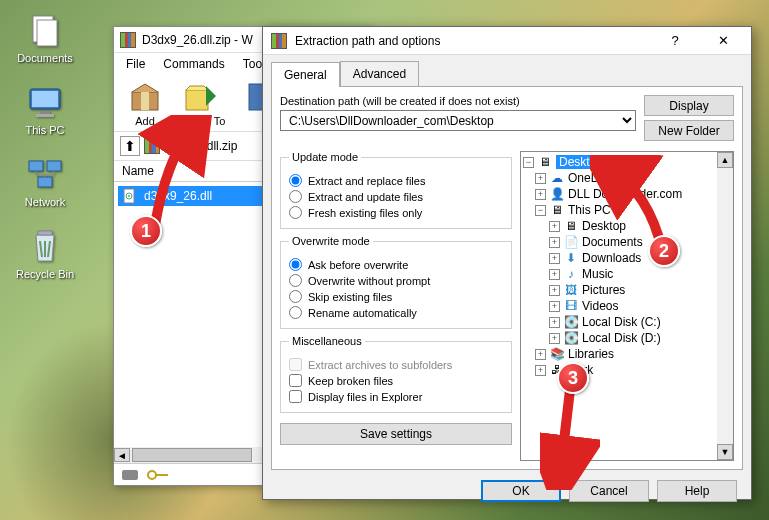  I want to click on desktop-icon-this-pc: This PC, so click(45, 109).